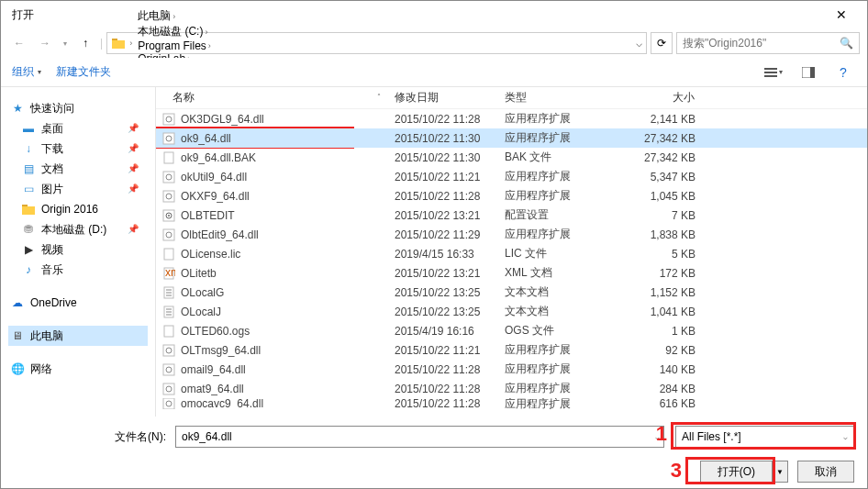 Image resolution: width=868 pixels, height=489 pixels. I want to click on file-name: ok9_64.dll, so click(206, 139).